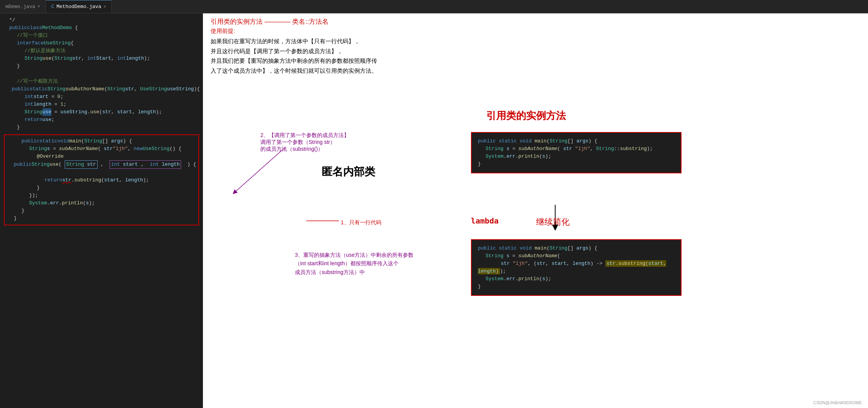 Image resolution: width=868 pixels, height=408 pixels. Describe the element at coordinates (101, 188) in the screenshot. I see `code-main-7: }` at that location.